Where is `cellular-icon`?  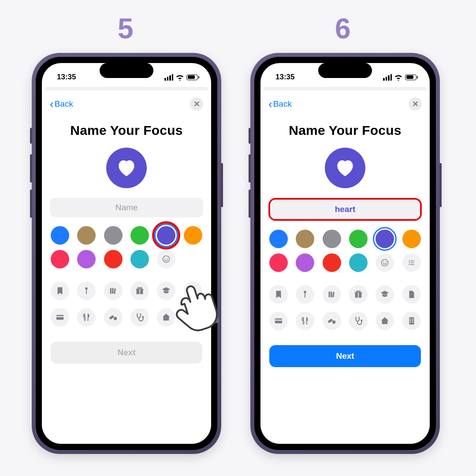
cellular-icon is located at coordinates (387, 78).